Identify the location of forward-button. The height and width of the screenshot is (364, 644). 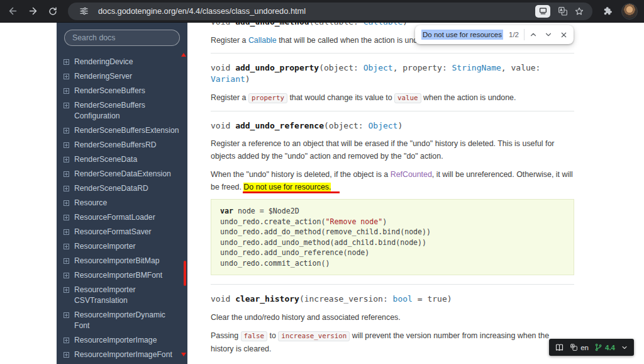
(33, 11).